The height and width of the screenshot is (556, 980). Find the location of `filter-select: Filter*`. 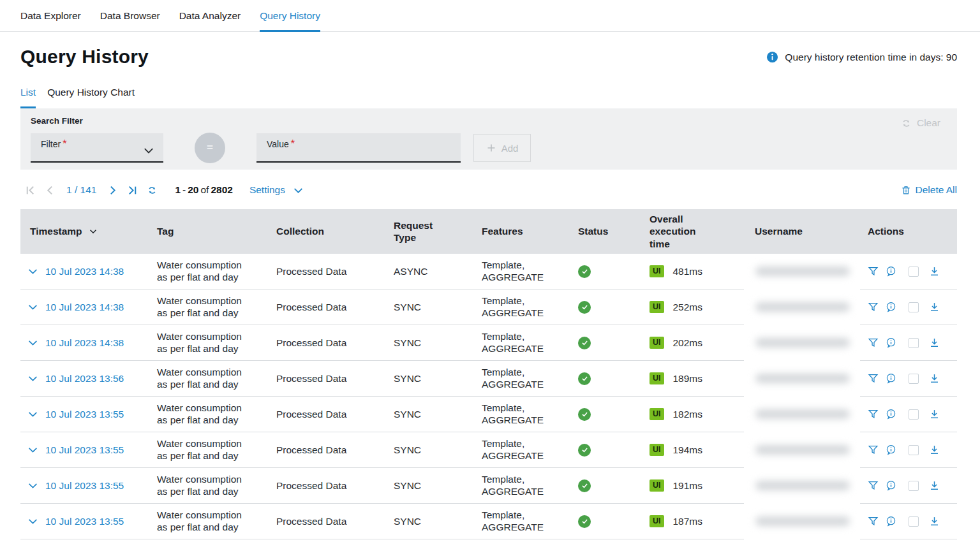

filter-select: Filter* is located at coordinates (97, 148).